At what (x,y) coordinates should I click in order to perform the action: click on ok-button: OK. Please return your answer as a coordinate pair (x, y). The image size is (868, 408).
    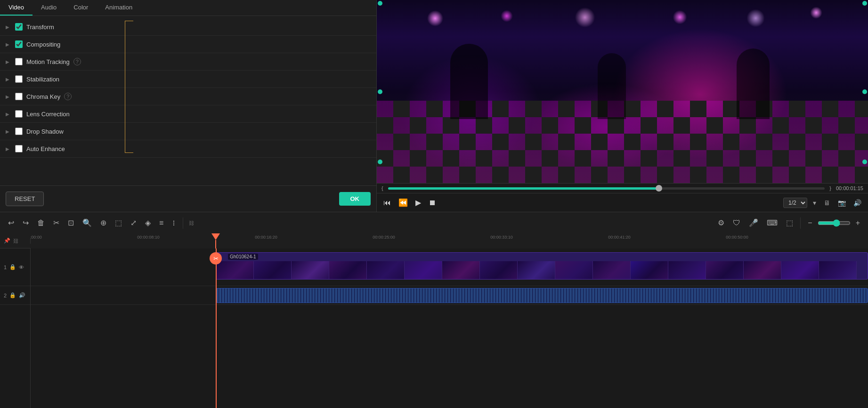
    Looking at the image, I should click on (355, 199).